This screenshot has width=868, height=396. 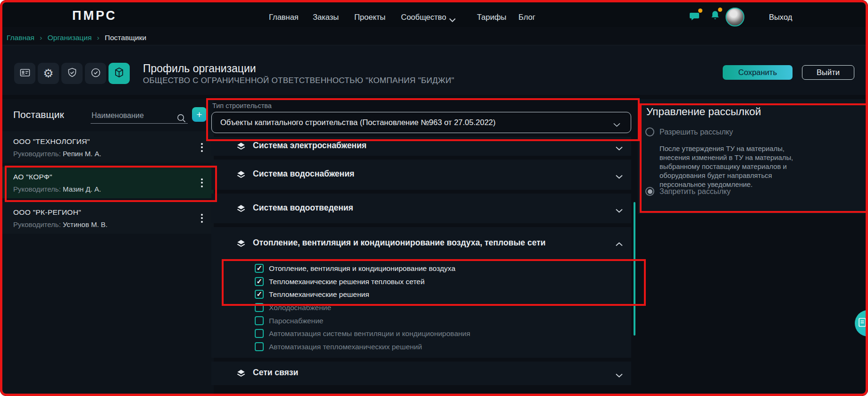 I want to click on section-title: Отопление, вентиляция и кондиционировани…, so click(x=399, y=243).